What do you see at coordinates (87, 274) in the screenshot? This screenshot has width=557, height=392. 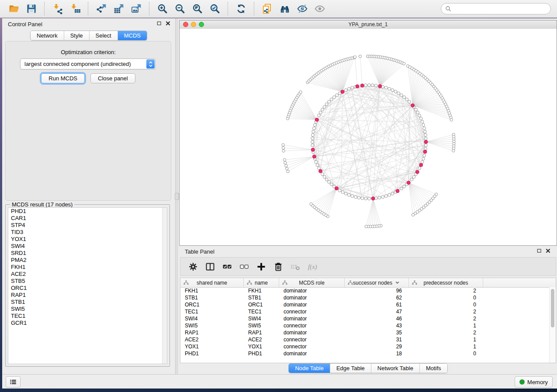 I see `mcds-result-item: ACE2` at bounding box center [87, 274].